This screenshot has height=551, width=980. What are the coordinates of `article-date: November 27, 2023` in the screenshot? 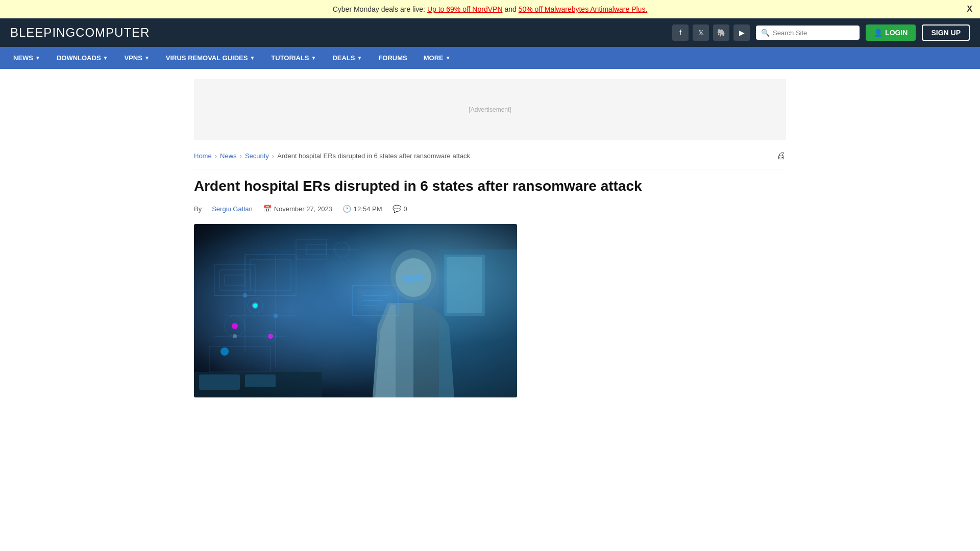 It's located at (303, 209).